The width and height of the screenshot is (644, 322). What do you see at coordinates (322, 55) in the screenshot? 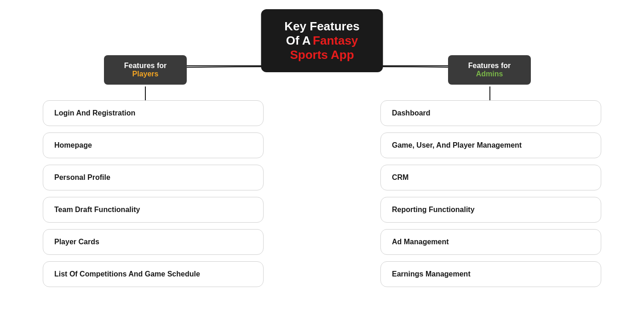
I see `center-title-sports: Sports App` at bounding box center [322, 55].